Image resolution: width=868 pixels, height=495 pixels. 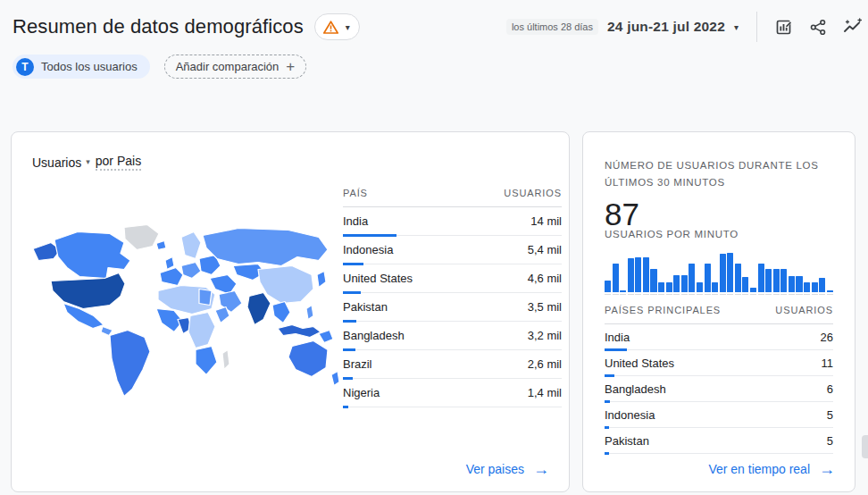 What do you see at coordinates (719, 214) in the screenshot?
I see `realtime-user-count: 87` at bounding box center [719, 214].